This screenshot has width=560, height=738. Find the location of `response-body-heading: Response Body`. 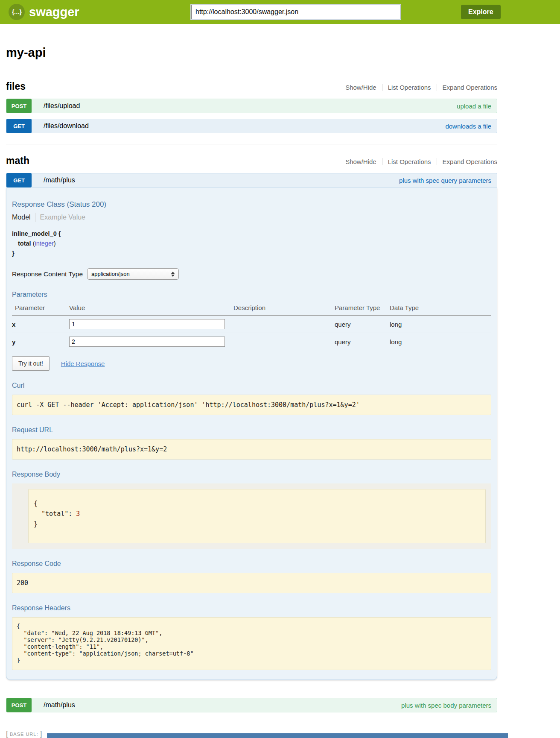

response-body-heading: Response Body is located at coordinates (252, 474).